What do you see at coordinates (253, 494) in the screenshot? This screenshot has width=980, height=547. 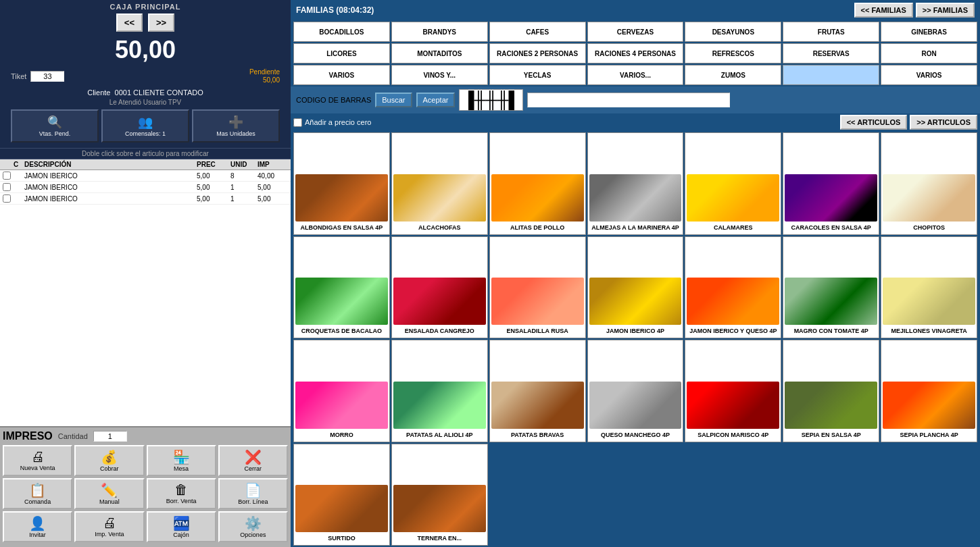 I see `borrar-linea-button: 📄Borr. Línea` at bounding box center [253, 494].